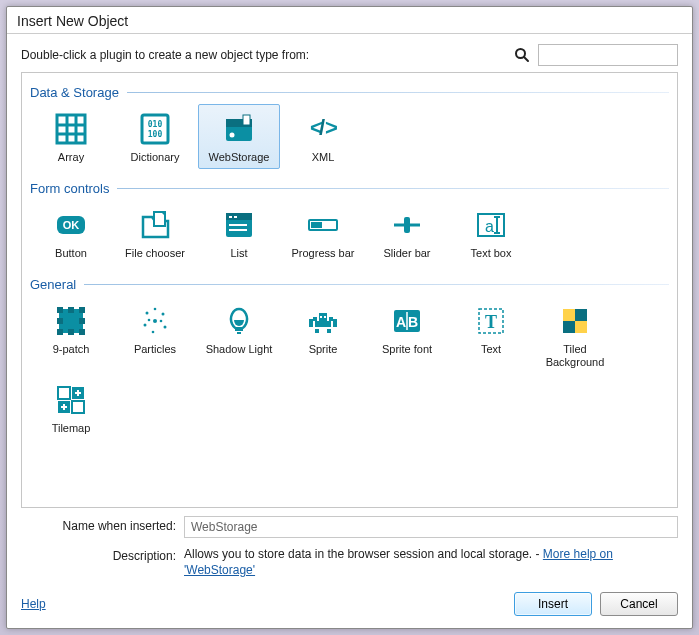 The image size is (699, 635). What do you see at coordinates (350, 136) in the screenshot?
I see `group-items: ArrayDictionaryWebStorageXML` at bounding box center [350, 136].